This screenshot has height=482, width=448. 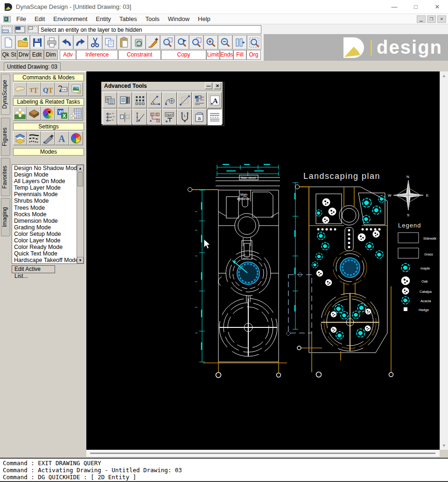 I want to click on zoom-out-button, so click(x=225, y=42).